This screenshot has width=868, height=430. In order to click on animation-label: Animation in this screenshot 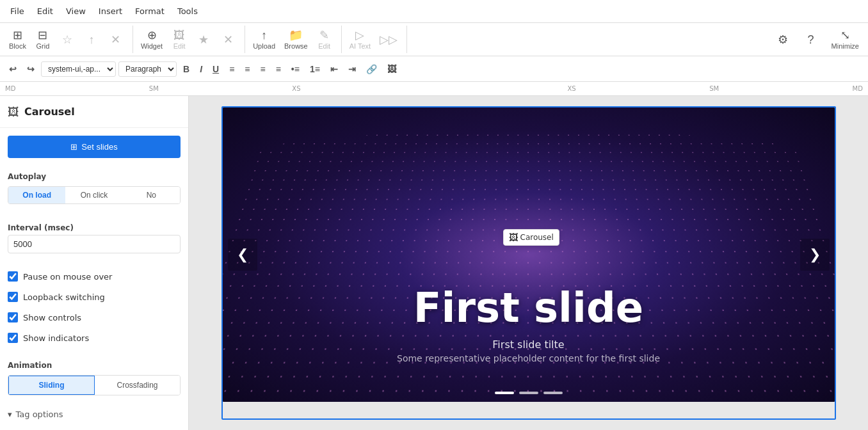, I will do `click(94, 365)`.